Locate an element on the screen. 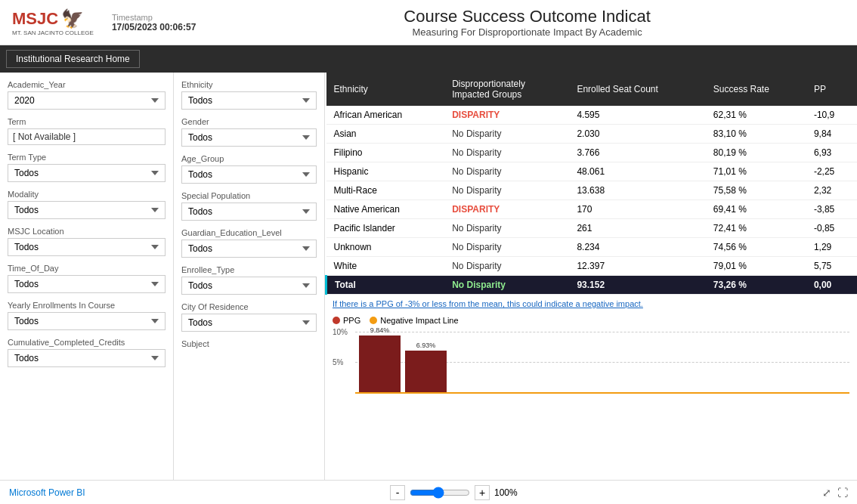 The image size is (857, 504). cell-success-rate: 79,01 % is located at coordinates (756, 266).